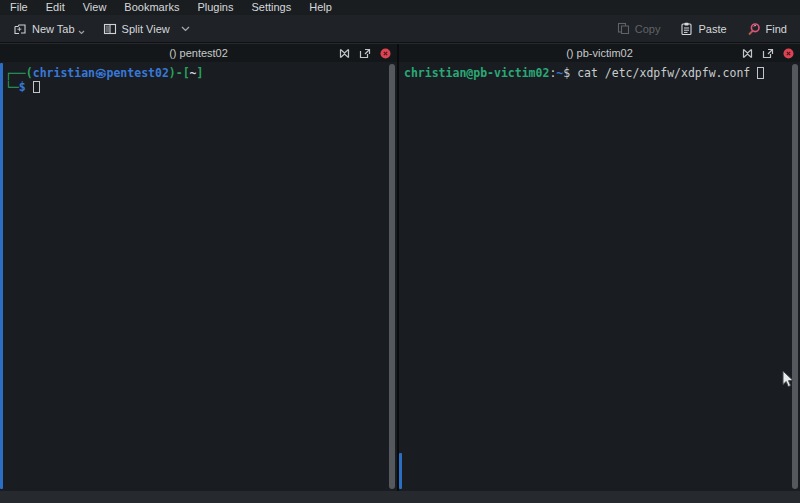  What do you see at coordinates (12, 87) in the screenshot?
I see `prompt-frame-bottom: └─` at bounding box center [12, 87].